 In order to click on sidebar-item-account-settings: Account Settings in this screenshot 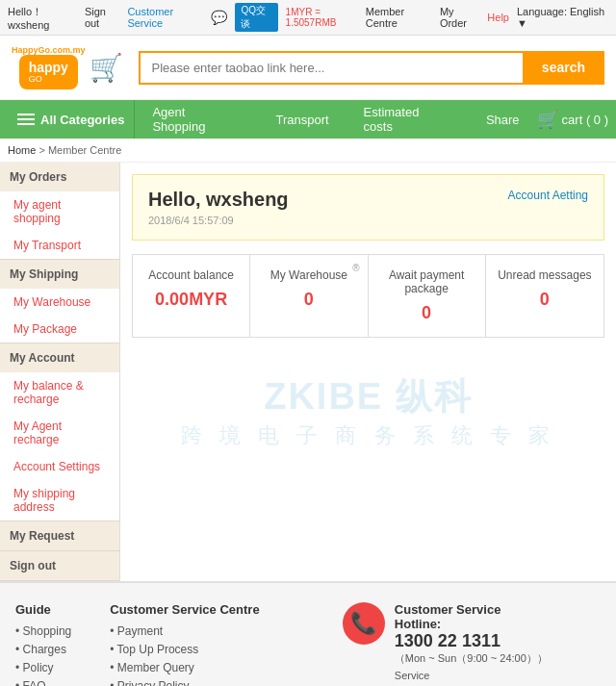, I will do `click(60, 467)`.